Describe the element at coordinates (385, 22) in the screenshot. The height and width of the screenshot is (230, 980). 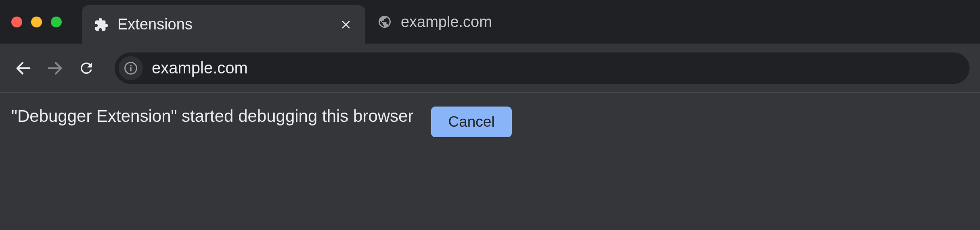
I see `globe-icon` at that location.